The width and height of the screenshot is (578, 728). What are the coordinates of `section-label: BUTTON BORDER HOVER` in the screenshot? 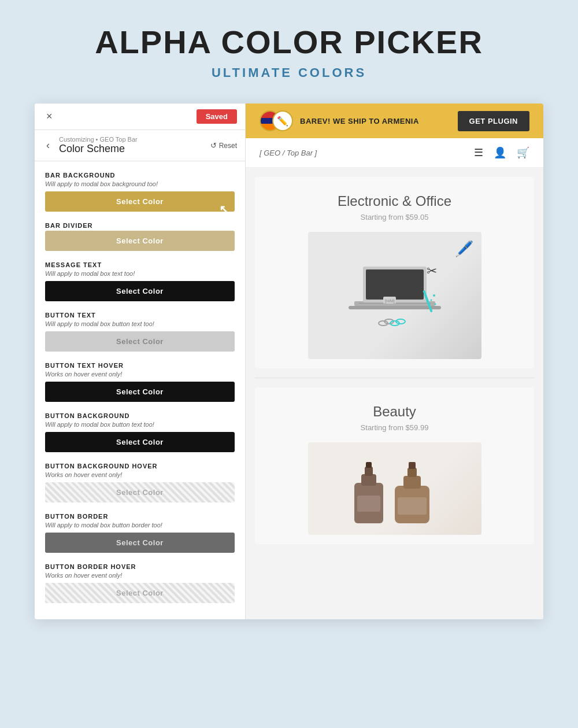 It's located at (140, 567).